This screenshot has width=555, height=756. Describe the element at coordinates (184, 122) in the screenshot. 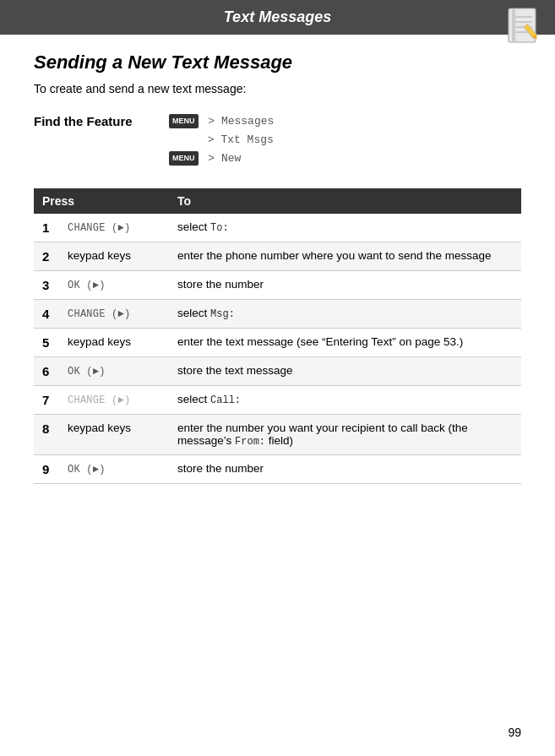

I see `menu-badge-1: MENU` at that location.